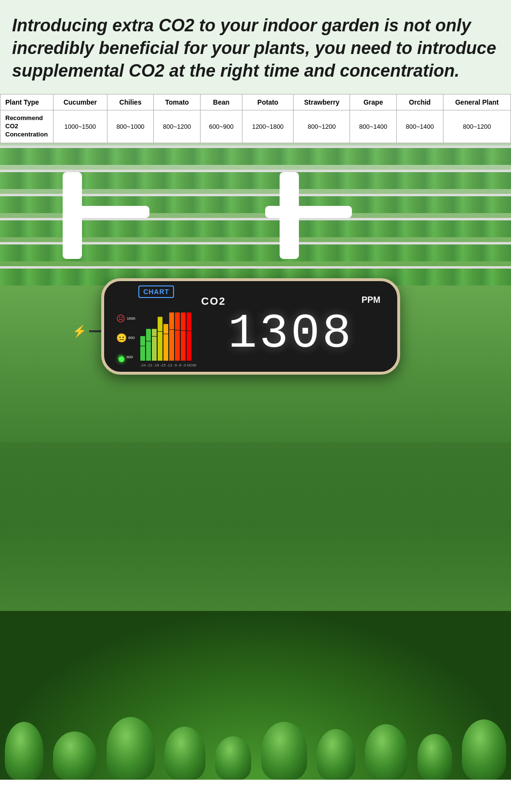 The width and height of the screenshot is (511, 812). Describe the element at coordinates (156, 326) in the screenshot. I see `chart-area: CHART ☹ 1600 😐 800 ☺` at that location.